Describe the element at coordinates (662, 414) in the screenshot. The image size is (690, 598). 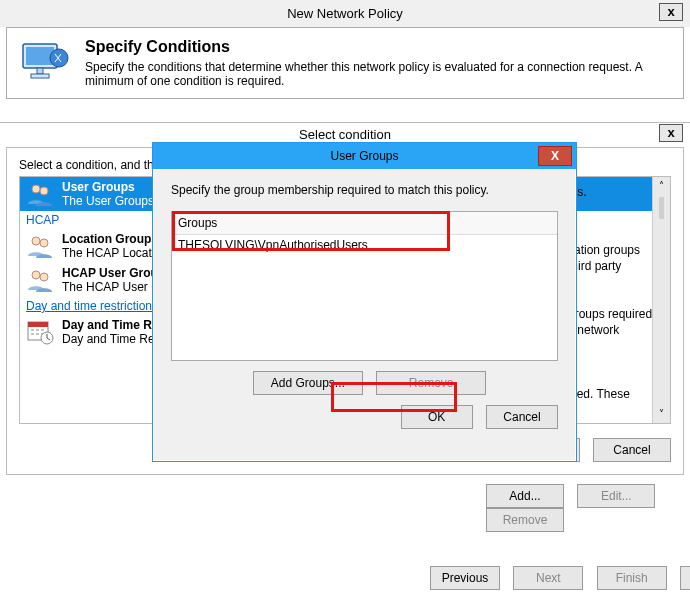
I see `scroll-down-icon: ˅` at that location.